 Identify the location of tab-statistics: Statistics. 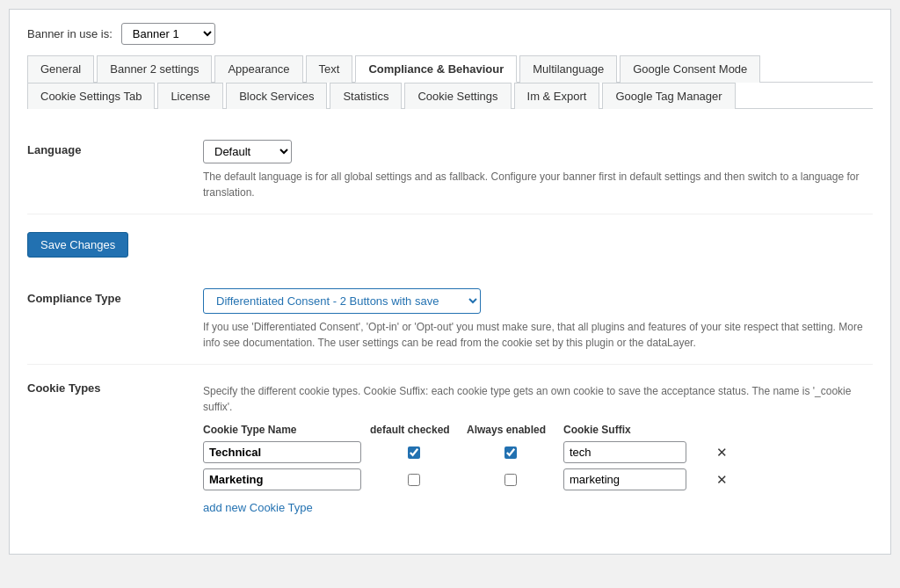
(366, 96).